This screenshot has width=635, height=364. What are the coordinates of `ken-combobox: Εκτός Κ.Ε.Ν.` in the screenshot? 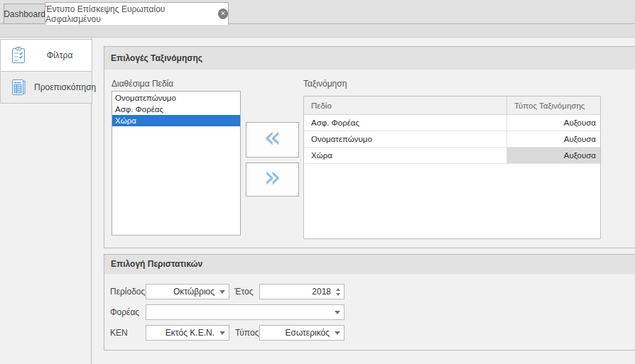 It's located at (188, 333).